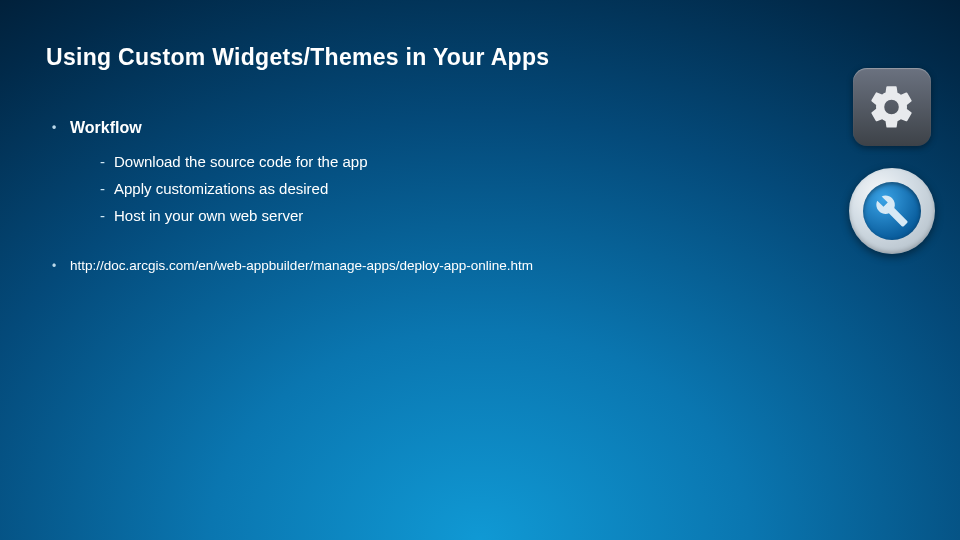 The height and width of the screenshot is (540, 960). What do you see at coordinates (507, 216) in the screenshot?
I see `workflow-item: Host in your own web server` at bounding box center [507, 216].